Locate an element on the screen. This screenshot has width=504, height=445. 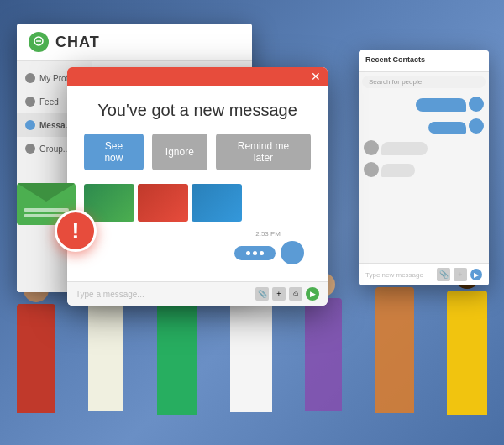
mobile-send-icon: ▶ is located at coordinates (476, 275).